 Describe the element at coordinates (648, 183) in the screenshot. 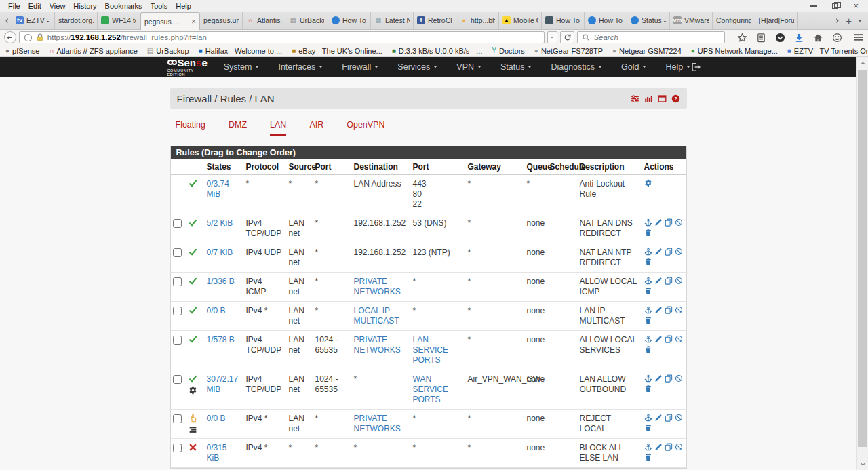

I see `gear-icon` at that location.